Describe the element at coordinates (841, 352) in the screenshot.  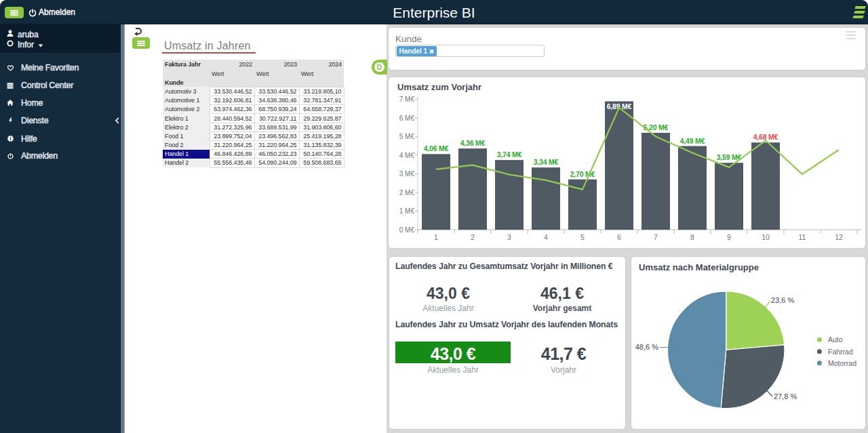
I see `svg-text: Fahrrad` at that location.